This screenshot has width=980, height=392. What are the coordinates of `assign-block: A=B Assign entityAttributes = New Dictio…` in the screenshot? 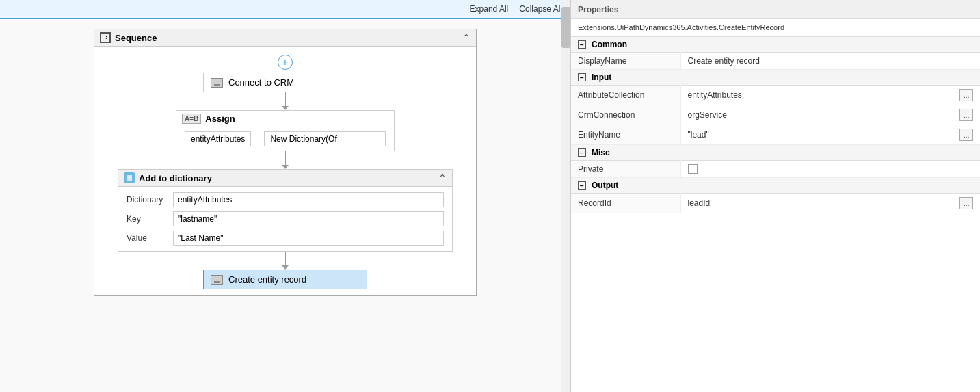 It's located at (285, 131).